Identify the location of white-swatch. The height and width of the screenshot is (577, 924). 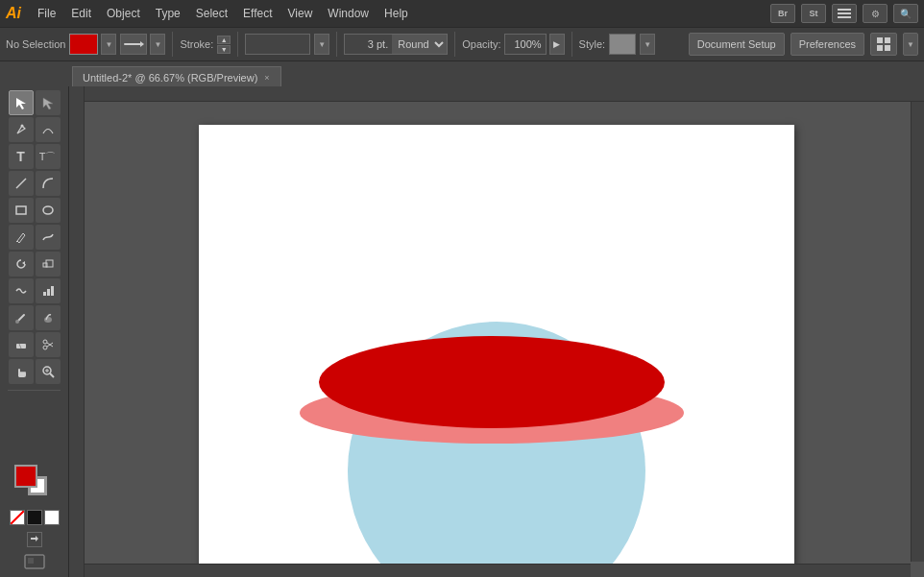
(52, 517).